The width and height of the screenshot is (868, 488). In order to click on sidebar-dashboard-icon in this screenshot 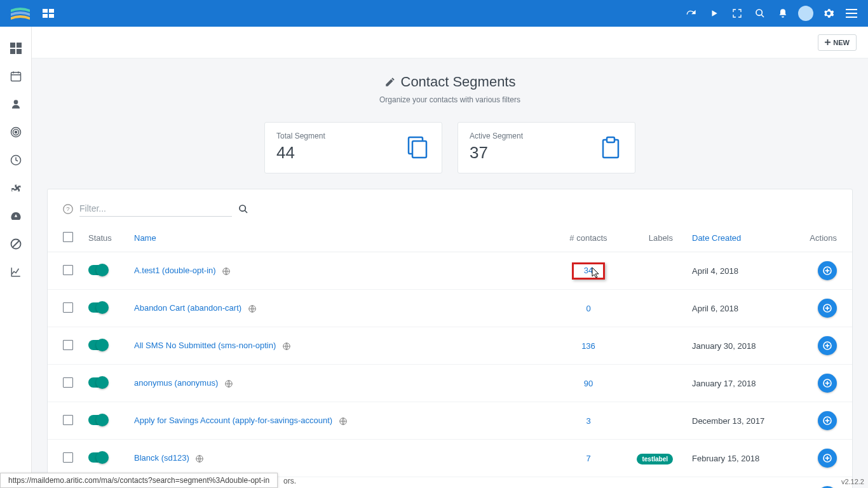, I will do `click(16, 48)`.